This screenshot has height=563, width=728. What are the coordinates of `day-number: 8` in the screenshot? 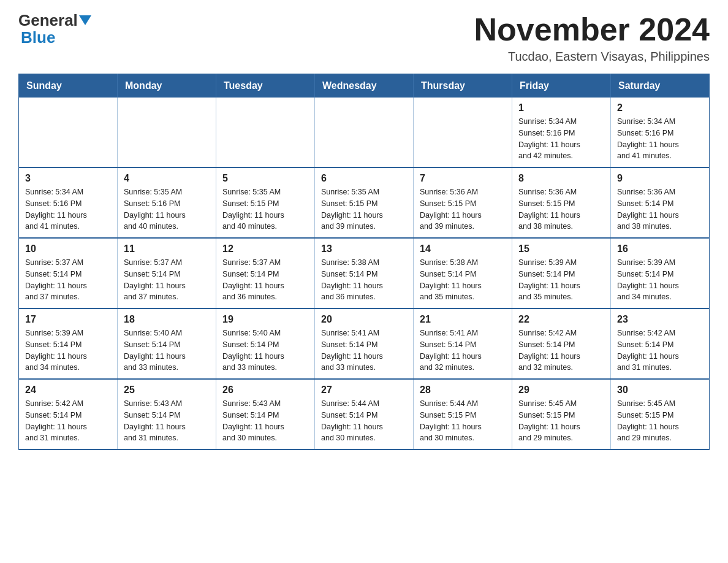 It's located at (561, 178).